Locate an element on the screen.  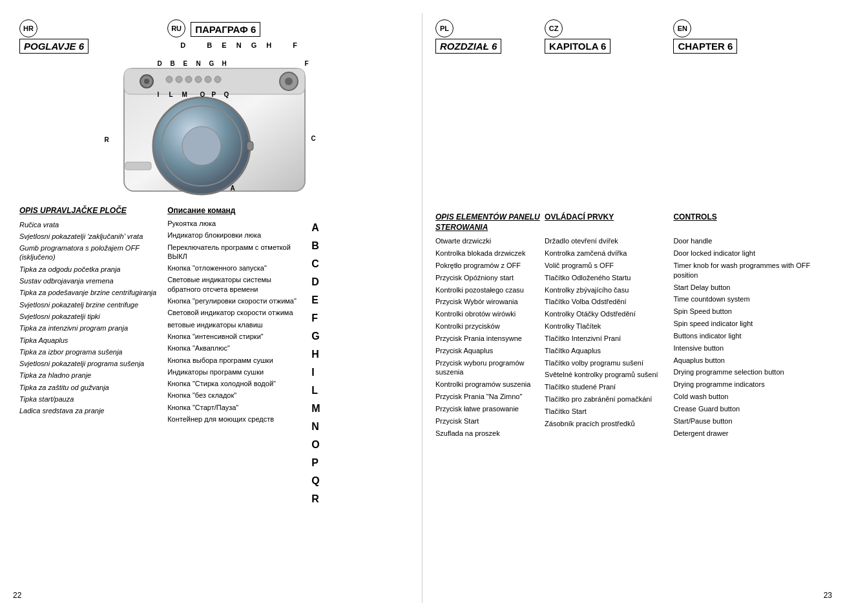
cz-item-4: Kontrolky zbývajícího času is located at coordinates (607, 291).